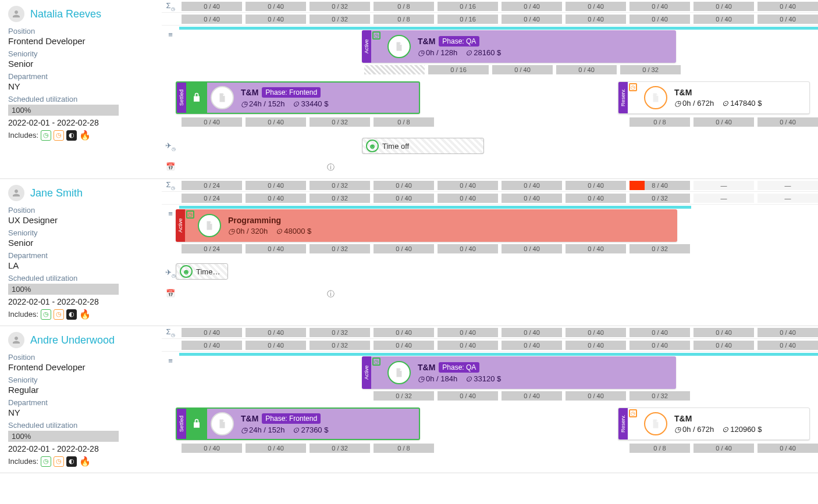 The image size is (818, 504). Describe the element at coordinates (23, 314) in the screenshot. I see `includes-label: Includes:` at that location.